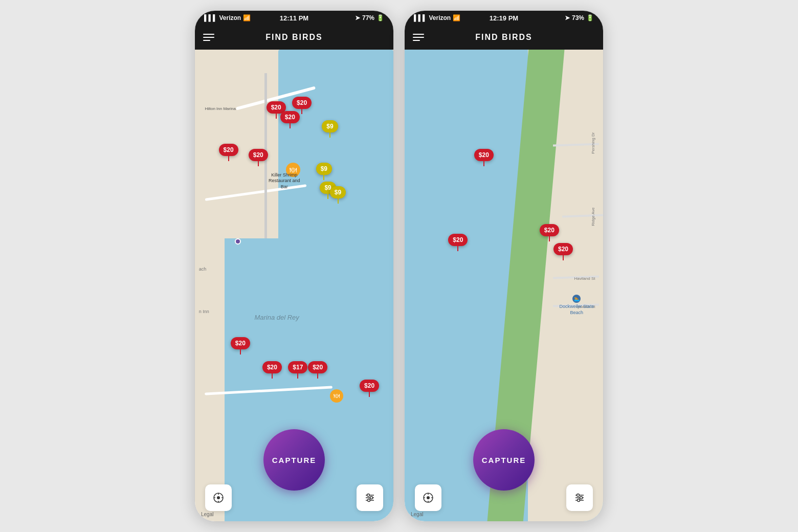 This screenshot has height=532, width=798. I want to click on price-pin-9-4: $9, so click(338, 195).